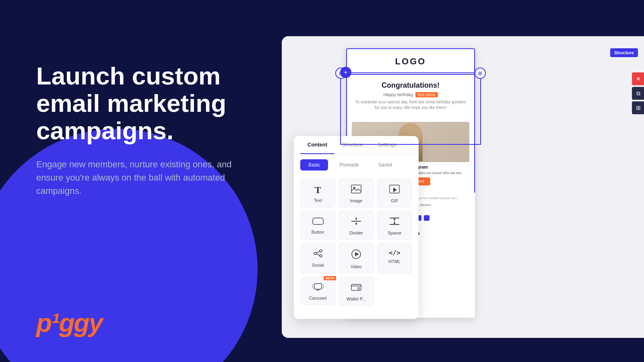  I want to click on block-button: Button, so click(318, 225).